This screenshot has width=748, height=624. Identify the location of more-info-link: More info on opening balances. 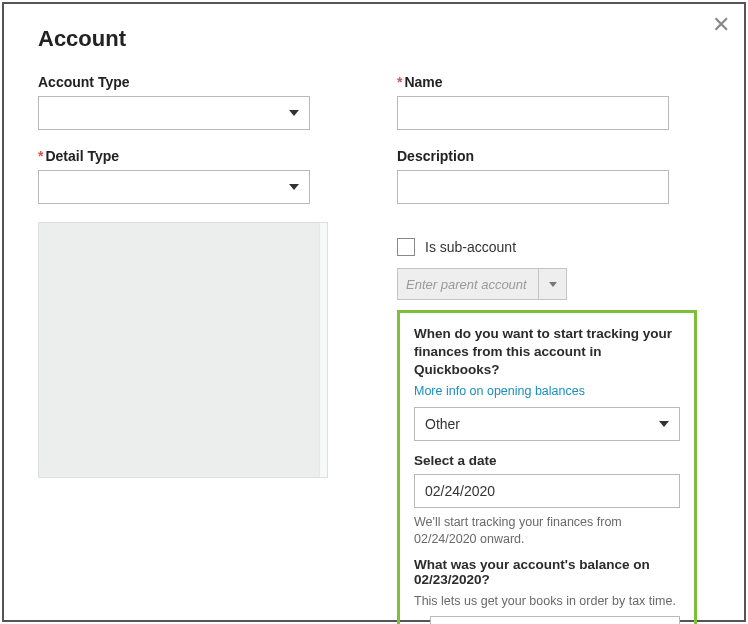
(500, 391).